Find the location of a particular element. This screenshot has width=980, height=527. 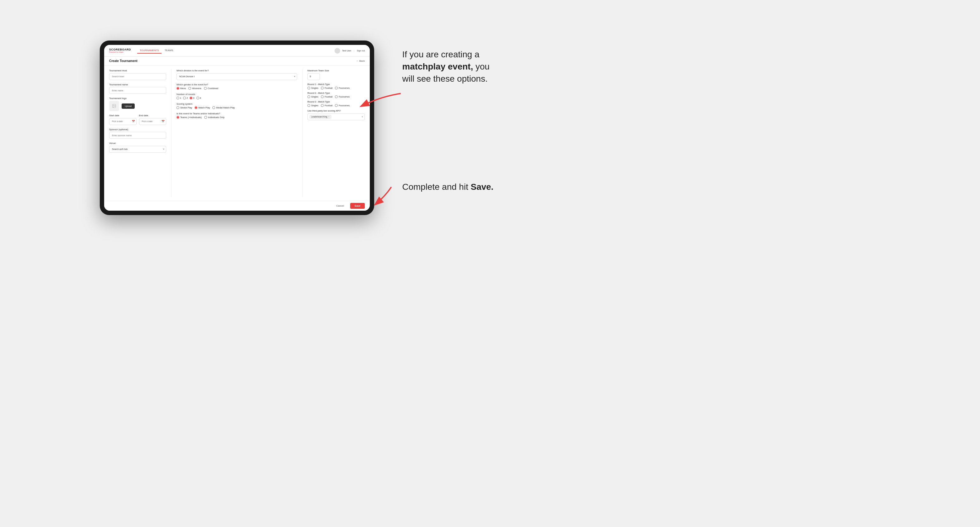

gender-combined: Combined is located at coordinates (211, 88).